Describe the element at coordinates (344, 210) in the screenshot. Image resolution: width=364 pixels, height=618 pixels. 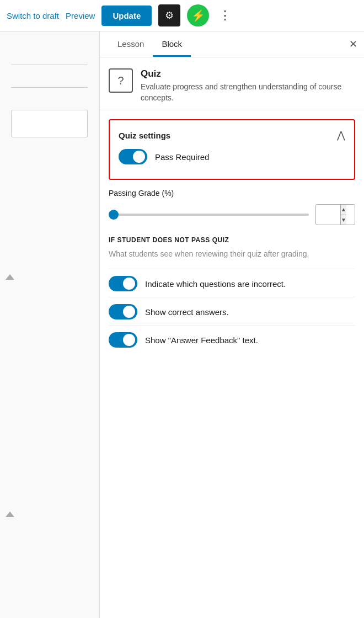
I see `spinner-up-button: ▲` at that location.